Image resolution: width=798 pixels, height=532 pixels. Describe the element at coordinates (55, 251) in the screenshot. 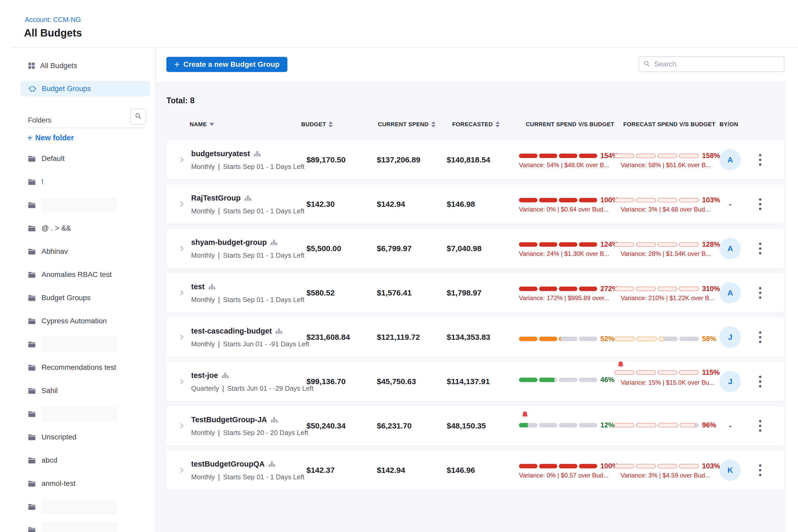

I see `folder-name: Abhinav` at that location.